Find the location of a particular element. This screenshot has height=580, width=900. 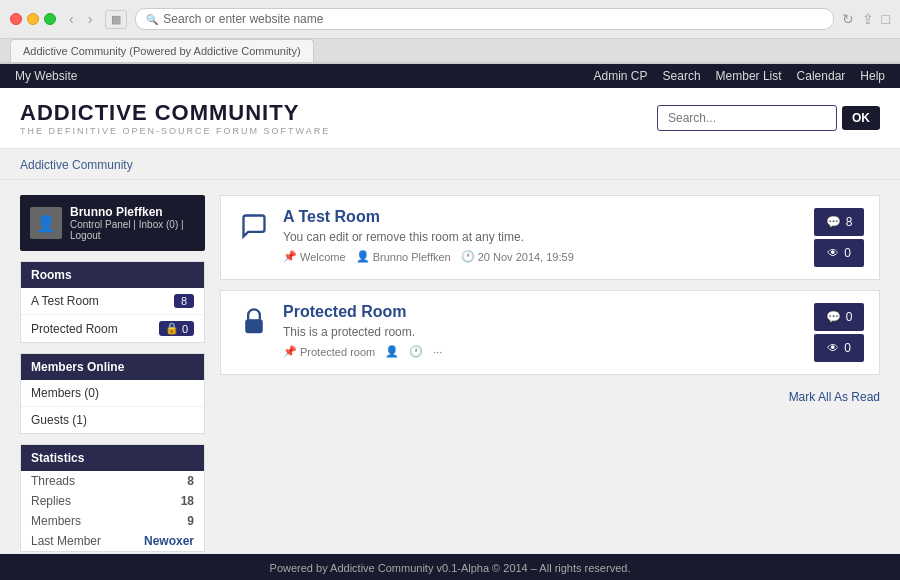

active-tab: Addictive Community (Powered by Addictiv… is located at coordinates (162, 50).